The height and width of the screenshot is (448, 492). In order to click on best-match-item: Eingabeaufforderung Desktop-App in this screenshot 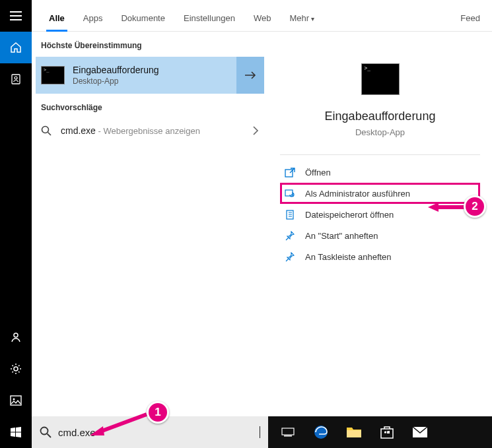, I will do `click(150, 75)`.